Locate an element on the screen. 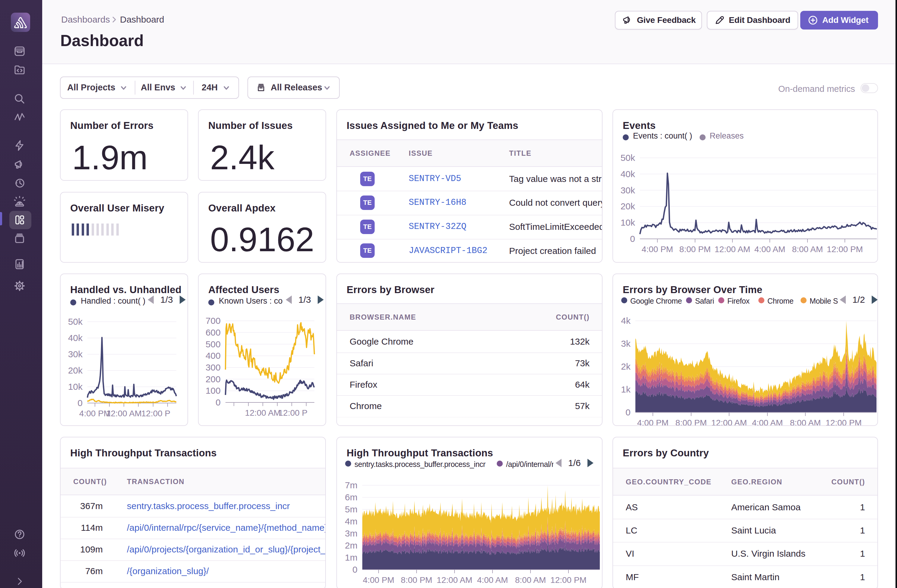 The image size is (897, 588). svg-text: 400 is located at coordinates (213, 356).